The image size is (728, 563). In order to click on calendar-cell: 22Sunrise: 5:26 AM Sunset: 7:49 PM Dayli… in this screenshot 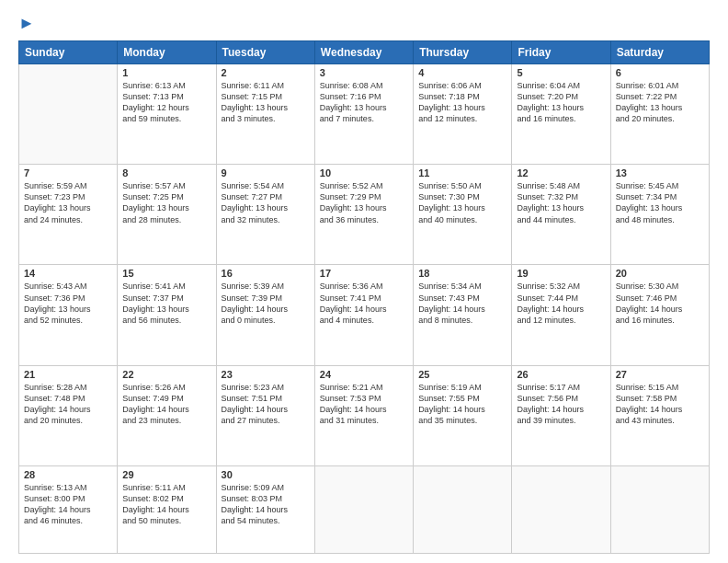, I will do `click(167, 416)`.